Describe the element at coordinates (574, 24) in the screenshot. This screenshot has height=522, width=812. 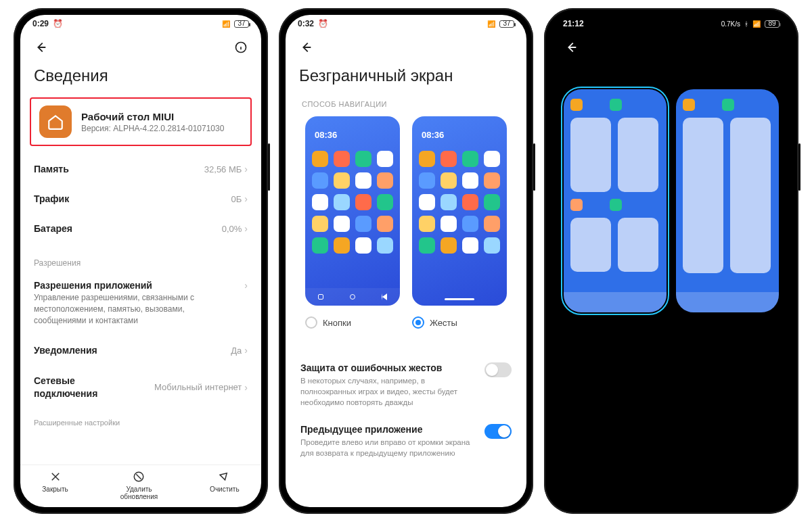
I see `status-time: 21:12` at that location.